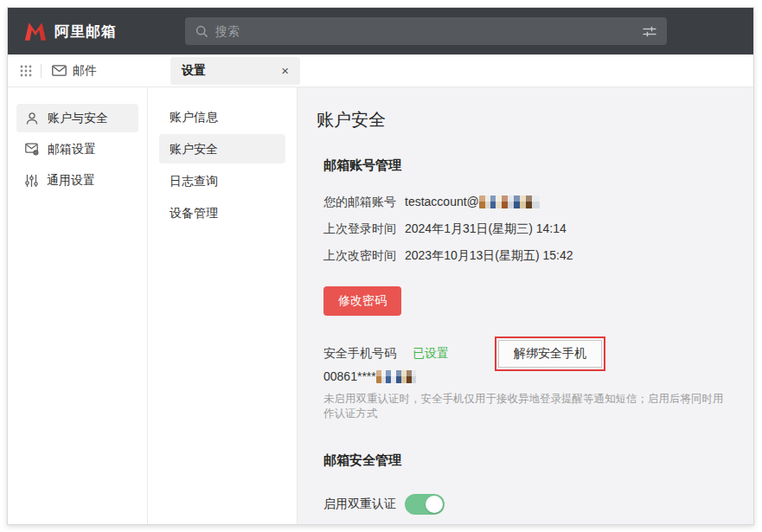 The width and height of the screenshot is (762, 532). Describe the element at coordinates (32, 149) in the screenshot. I see `mail-settings-icon` at that location.